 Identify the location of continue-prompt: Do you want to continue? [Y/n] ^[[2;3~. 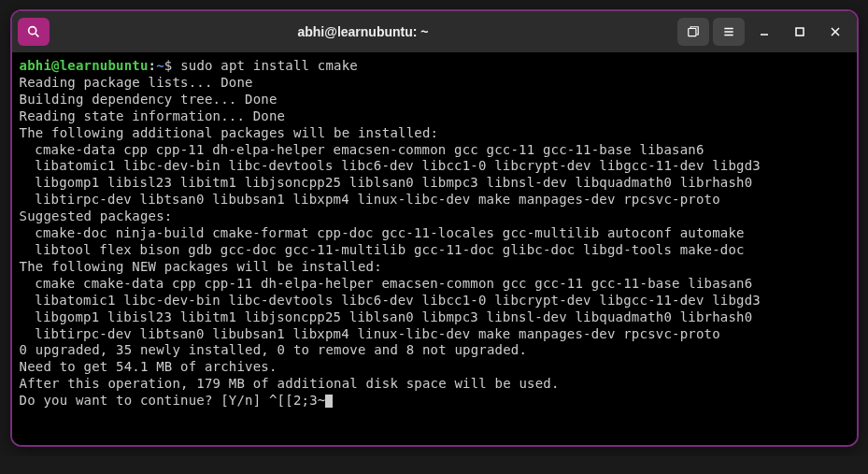
(173, 400).